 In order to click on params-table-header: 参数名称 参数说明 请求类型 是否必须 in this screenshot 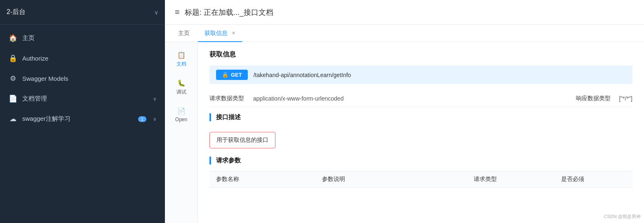, I will do `click(421, 179)`.